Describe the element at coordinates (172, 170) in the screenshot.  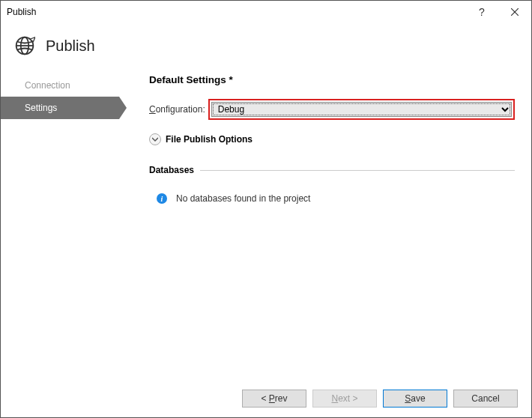
I see `databases-label: Databases` at that location.